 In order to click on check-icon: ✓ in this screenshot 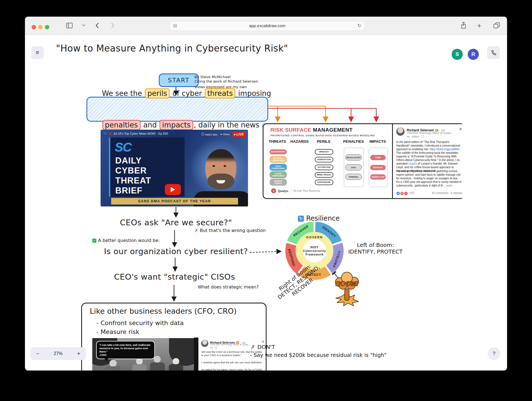, I will do `click(94, 241)`.